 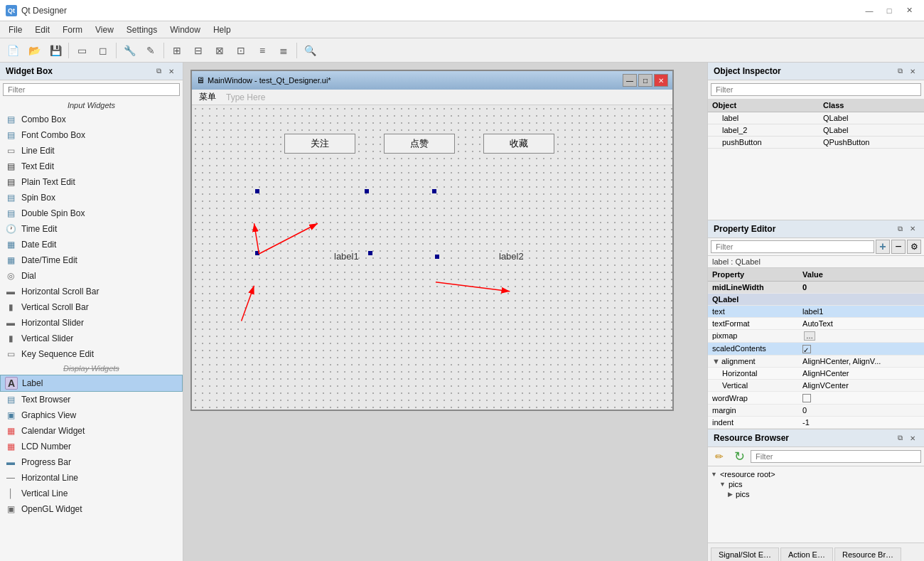 I want to click on open-button: 📂, so click(x=34, y=50).